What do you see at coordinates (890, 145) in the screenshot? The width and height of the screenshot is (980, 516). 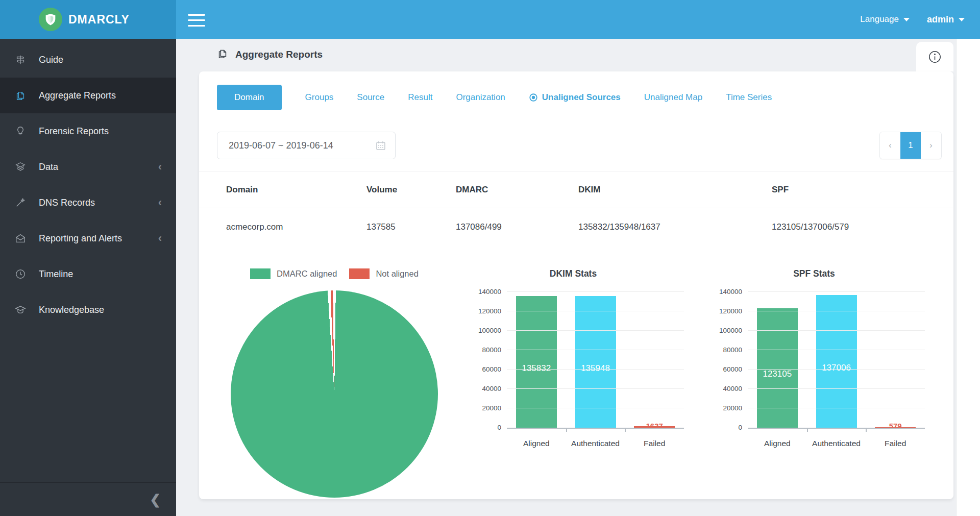 I see `pagination-prev-button: ‹` at bounding box center [890, 145].